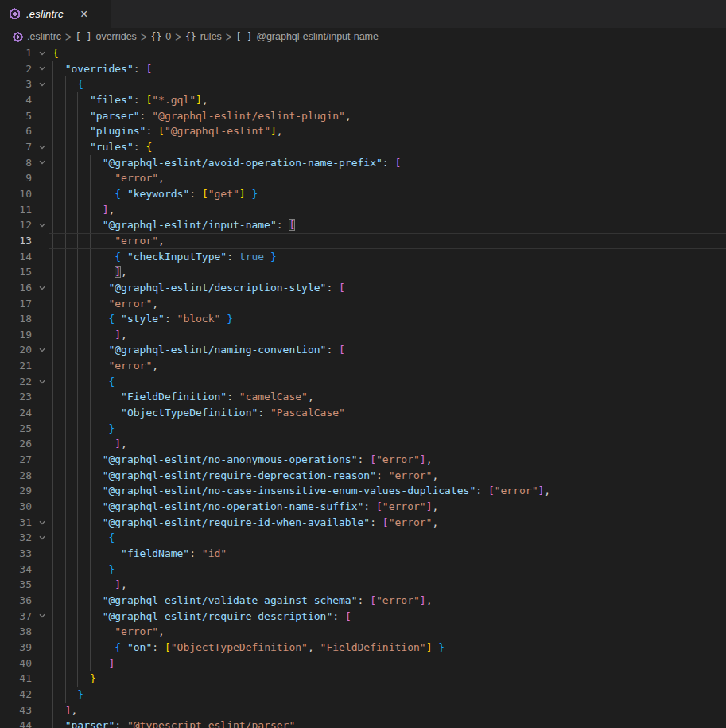  I want to click on line-number: 39, so click(16, 648).